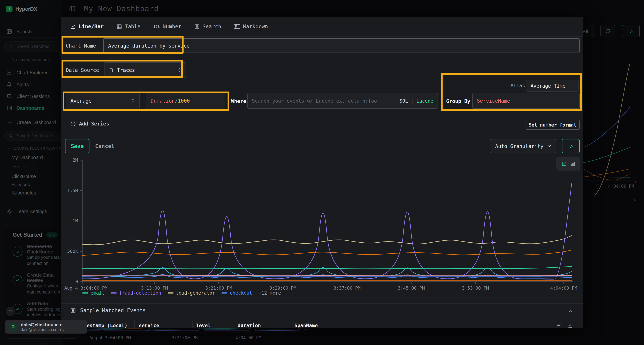 The width and height of the screenshot is (644, 345). What do you see at coordinates (46, 327) in the screenshot?
I see `user-menu: D dale@clickhouse.c dale@clickhouse.com'…` at bounding box center [46, 327].